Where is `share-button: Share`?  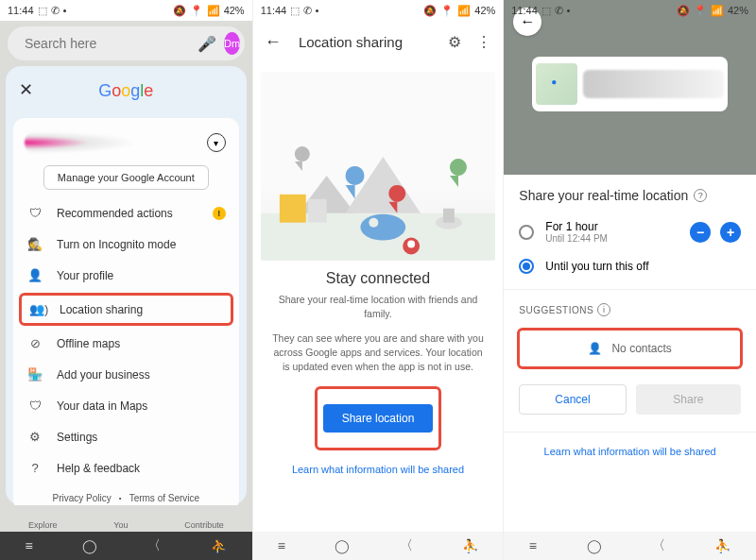 share-button: Share is located at coordinates (688, 399).